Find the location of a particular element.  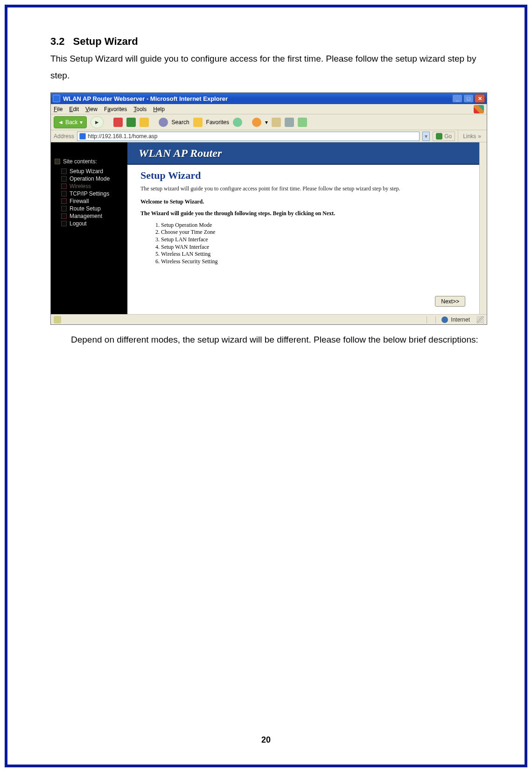

wizard-step: Setup WAN Interface is located at coordinates (314, 247).